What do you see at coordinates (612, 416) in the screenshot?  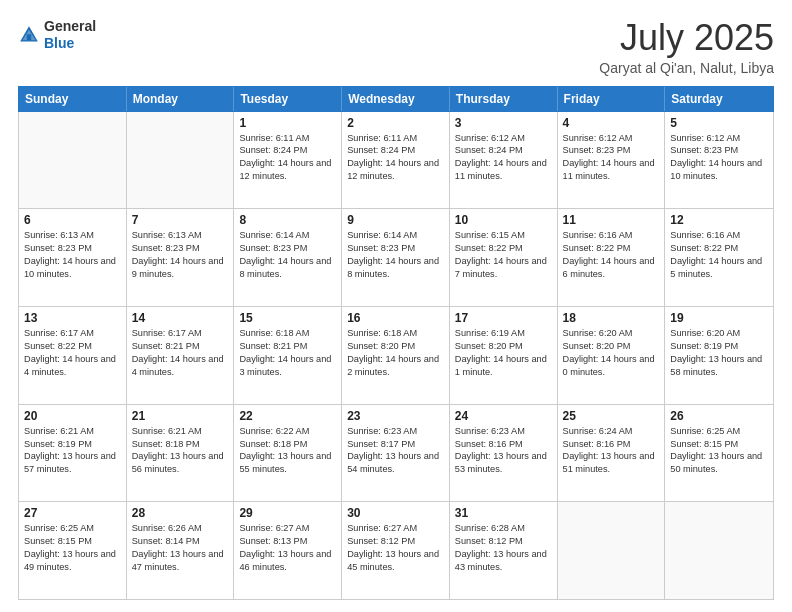 I see `day-number: 25` at bounding box center [612, 416].